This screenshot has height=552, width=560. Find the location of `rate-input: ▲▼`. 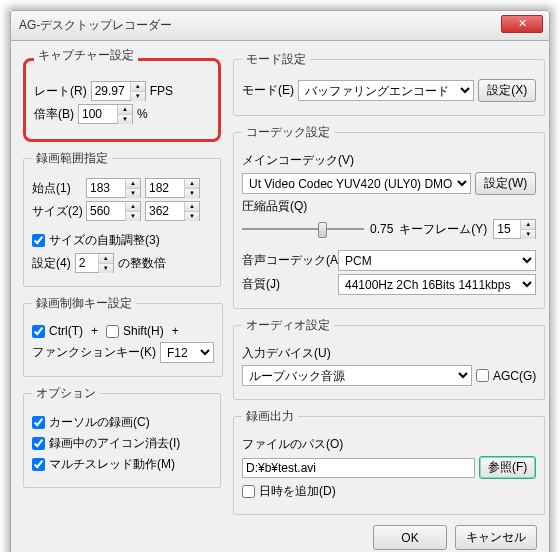

rate-input: ▲▼ is located at coordinates (118, 91).